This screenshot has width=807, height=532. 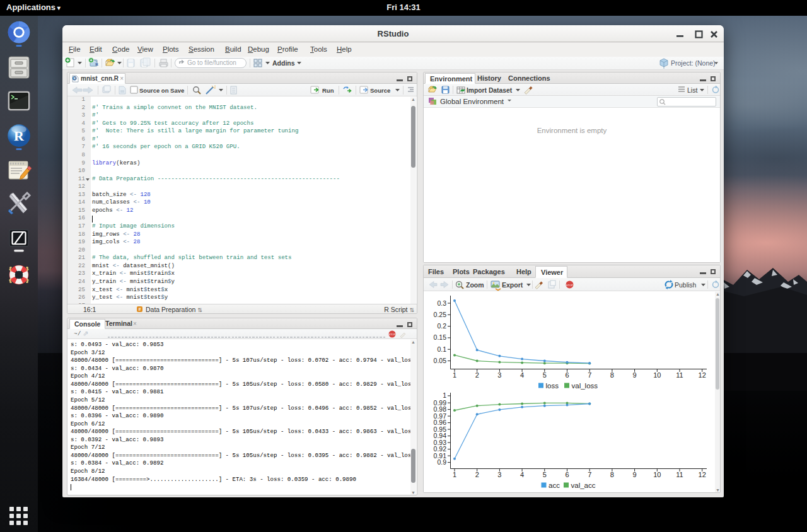 What do you see at coordinates (585, 386) in the screenshot?
I see `svg-text: val_loss` at bounding box center [585, 386].